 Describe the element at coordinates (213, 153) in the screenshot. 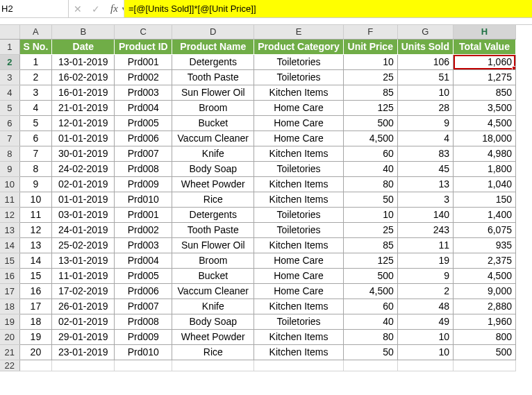

I see `cell-D8: Knife` at that location.